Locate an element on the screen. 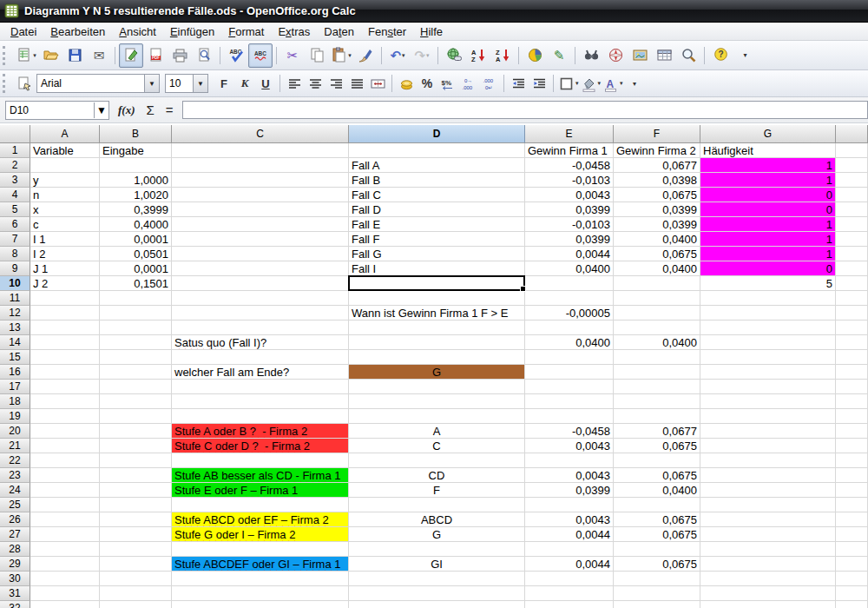  cell-C18 is located at coordinates (260, 401).